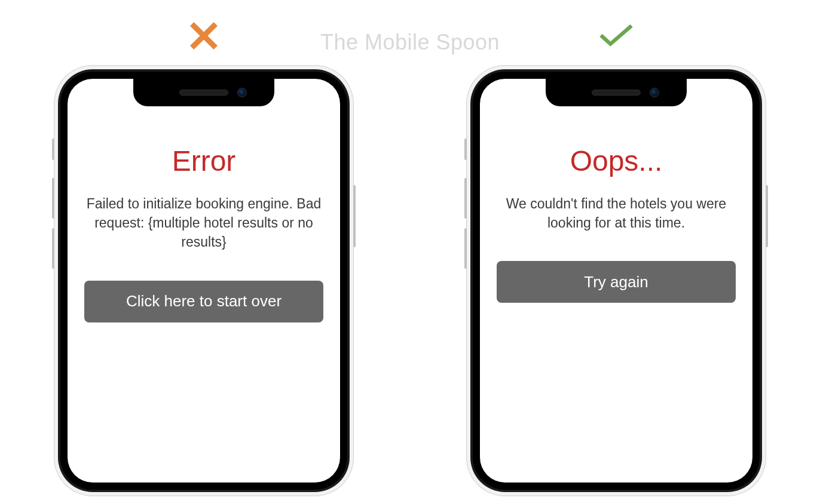 The width and height of the screenshot is (820, 504). I want to click on try-again-button: Try again, so click(616, 282).